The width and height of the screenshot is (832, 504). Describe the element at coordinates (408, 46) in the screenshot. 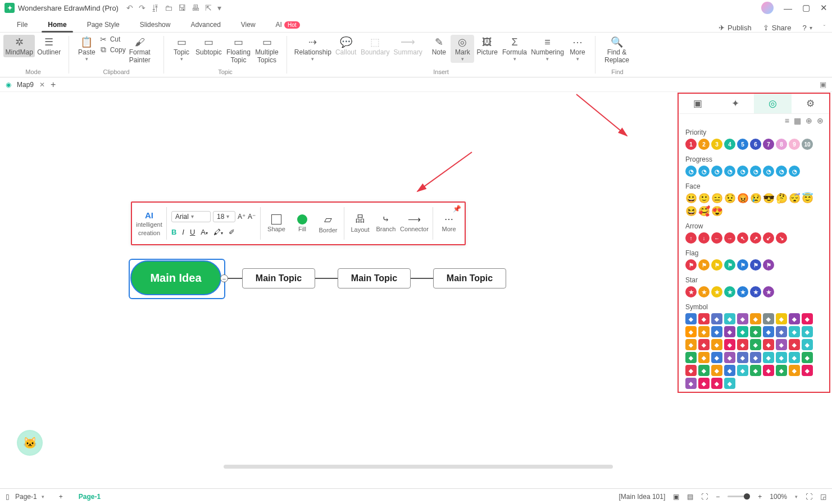

I see `summary-button: ⟶Summary` at that location.